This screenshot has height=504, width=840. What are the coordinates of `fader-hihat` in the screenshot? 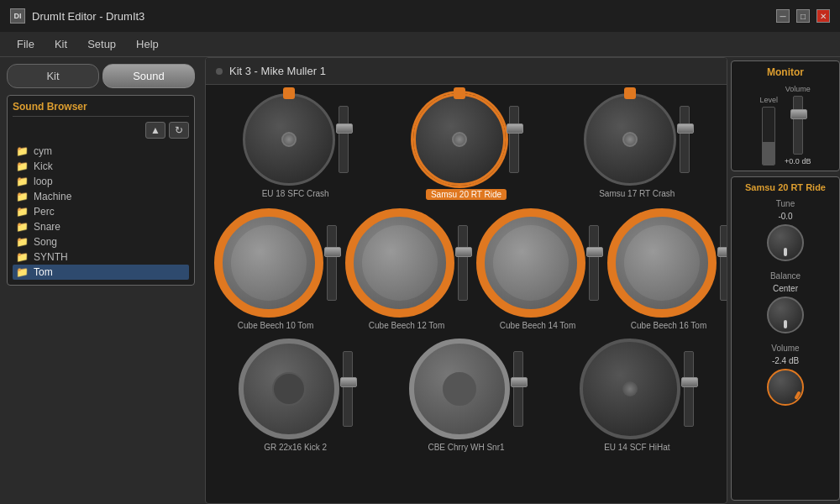 It's located at (689, 389).